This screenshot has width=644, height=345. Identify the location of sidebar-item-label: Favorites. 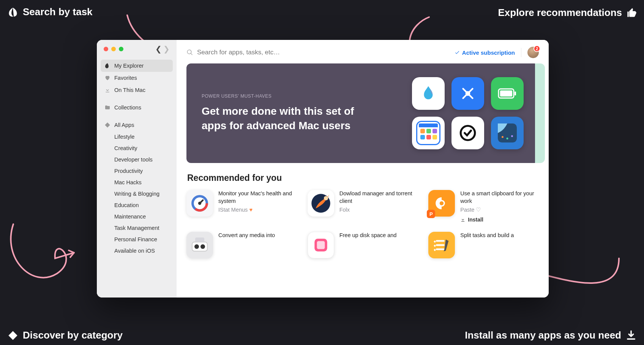
(126, 78).